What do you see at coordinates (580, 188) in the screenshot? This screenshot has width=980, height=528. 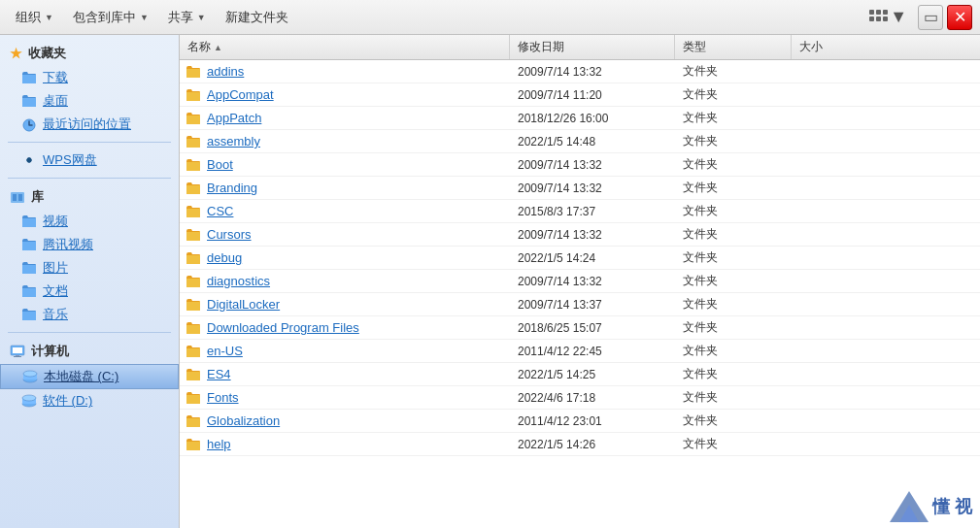 I see `table-row: Branding 2009/7/14 13:32 文件夹` at bounding box center [580, 188].